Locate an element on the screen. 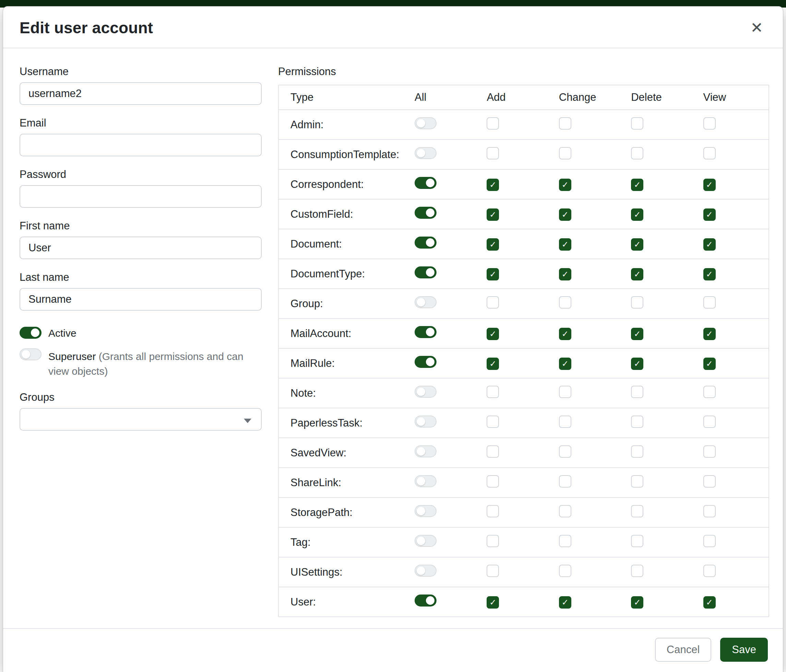 Image resolution: width=786 pixels, height=672 pixels. superuser-row: Superuser (Grants all permissions and ca… is located at coordinates (141, 364).